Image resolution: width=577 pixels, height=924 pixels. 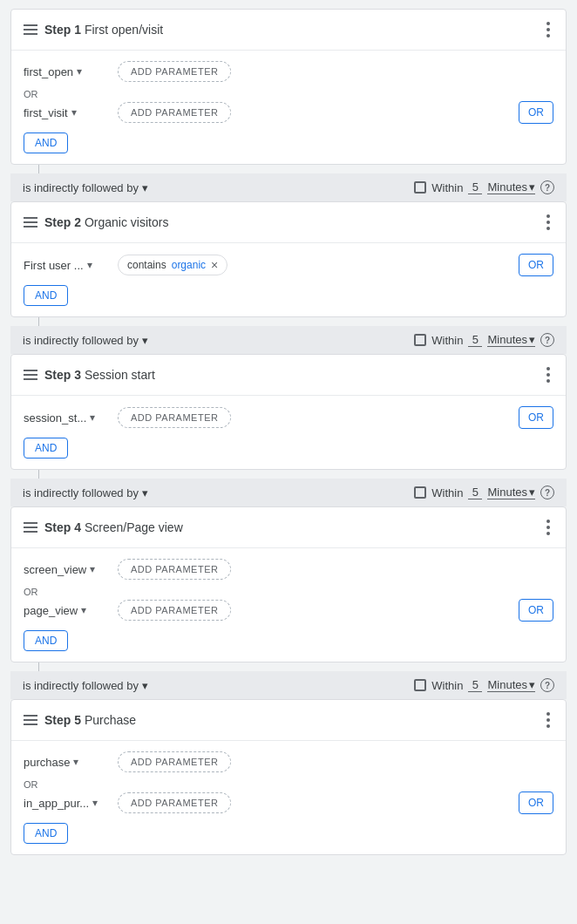 I want to click on event-dropdown-first-open: first_open ▾, so click(x=67, y=71).